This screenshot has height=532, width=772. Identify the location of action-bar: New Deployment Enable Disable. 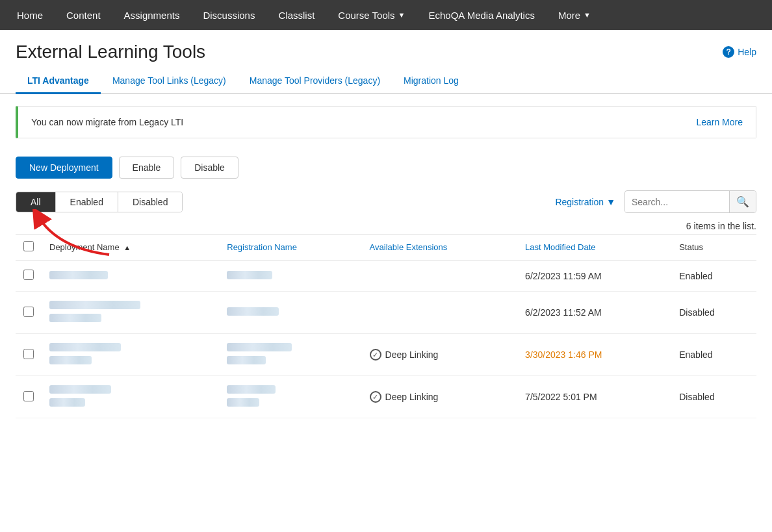
(386, 168).